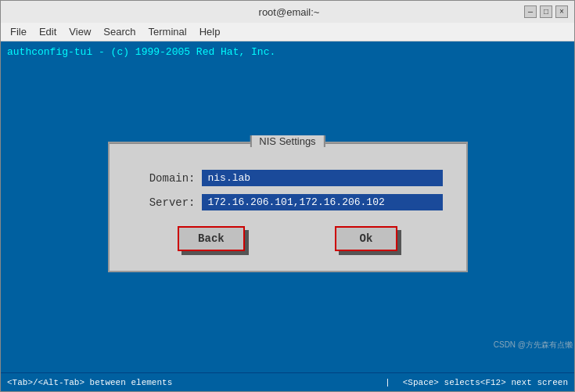 Image resolution: width=575 pixels, height=392 pixels. What do you see at coordinates (366, 239) in the screenshot?
I see `ok-button: Ok` at bounding box center [366, 239].